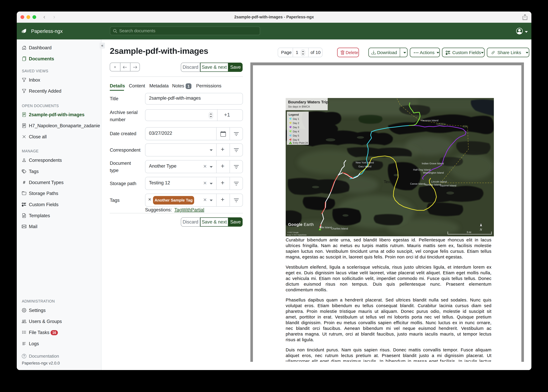 This screenshot has height=392, width=548. What do you see at coordinates (293, 232) in the screenshot?
I see `svg-text: © 2017 Google` at bounding box center [293, 232].